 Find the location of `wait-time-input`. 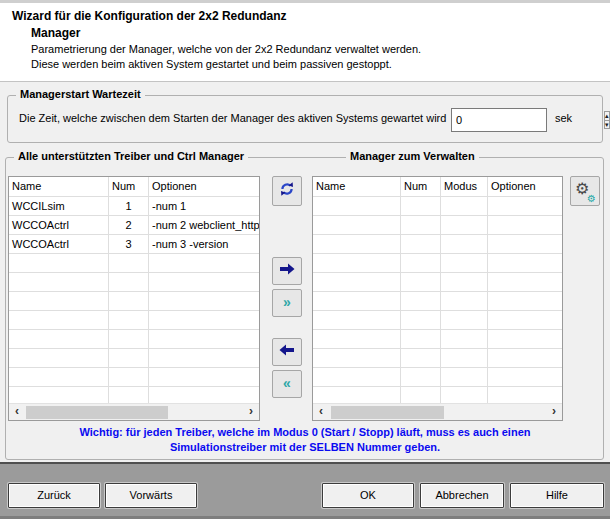

wait-time-input is located at coordinates (527, 120).